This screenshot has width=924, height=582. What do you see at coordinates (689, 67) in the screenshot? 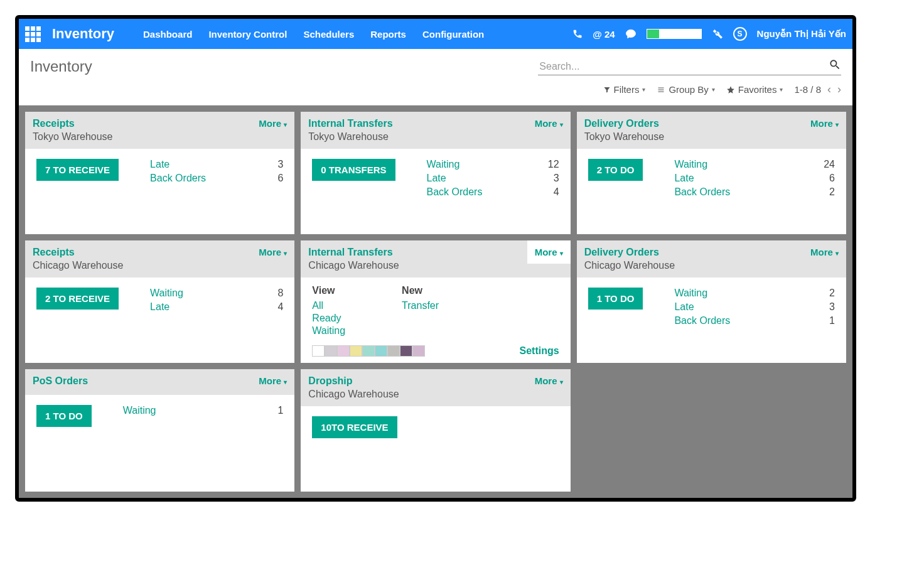
I see `search-wrap` at bounding box center [689, 67].